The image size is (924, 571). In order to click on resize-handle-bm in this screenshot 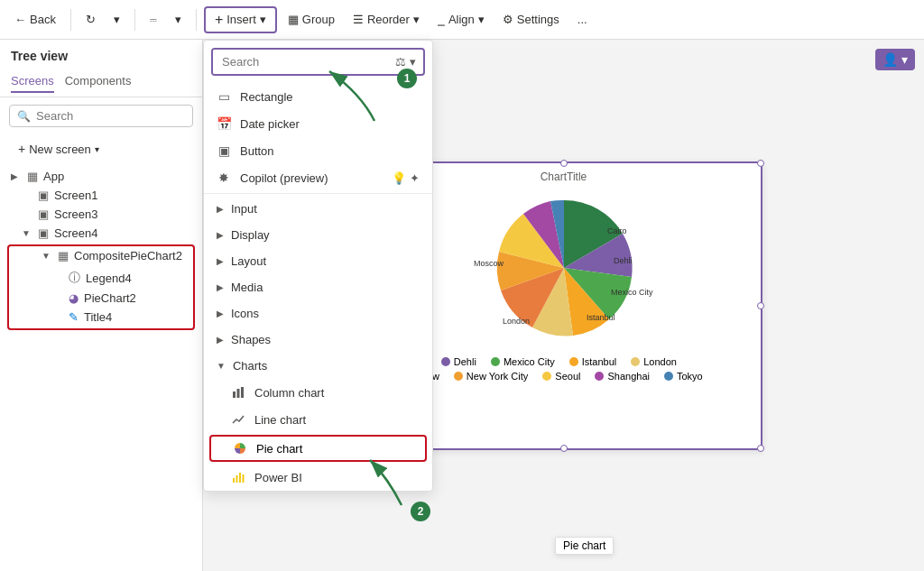, I will do `click(564, 448)`.